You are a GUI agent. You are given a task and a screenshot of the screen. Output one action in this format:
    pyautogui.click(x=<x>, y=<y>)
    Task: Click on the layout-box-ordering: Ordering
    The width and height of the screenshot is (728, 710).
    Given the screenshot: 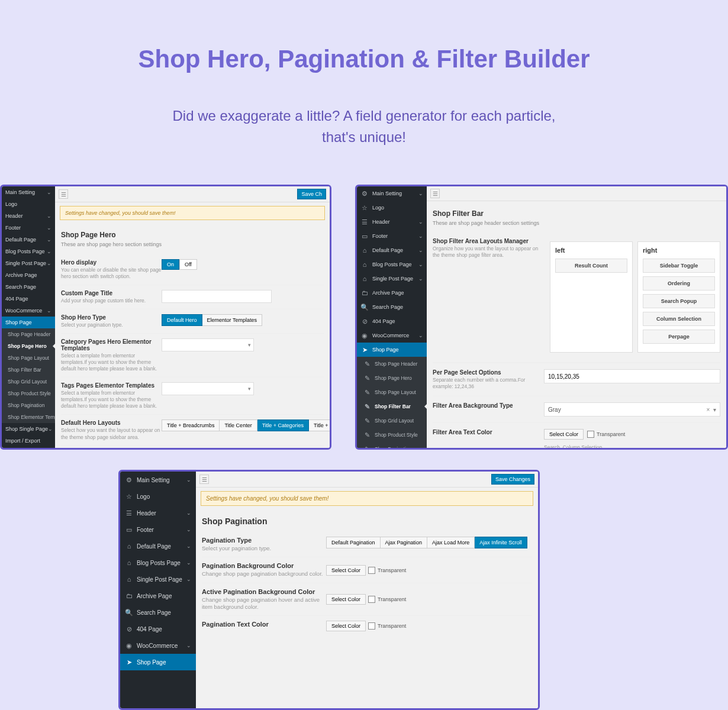 What is the action you would take?
    pyautogui.click(x=679, y=283)
    